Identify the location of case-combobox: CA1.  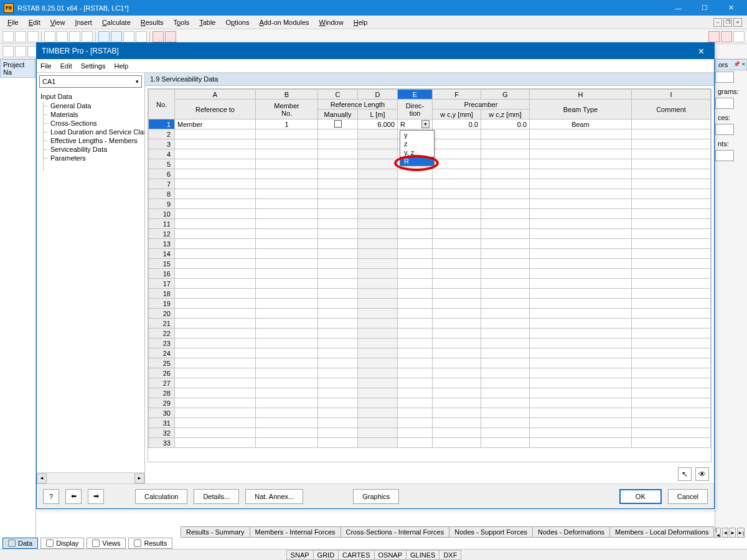
(91, 82).